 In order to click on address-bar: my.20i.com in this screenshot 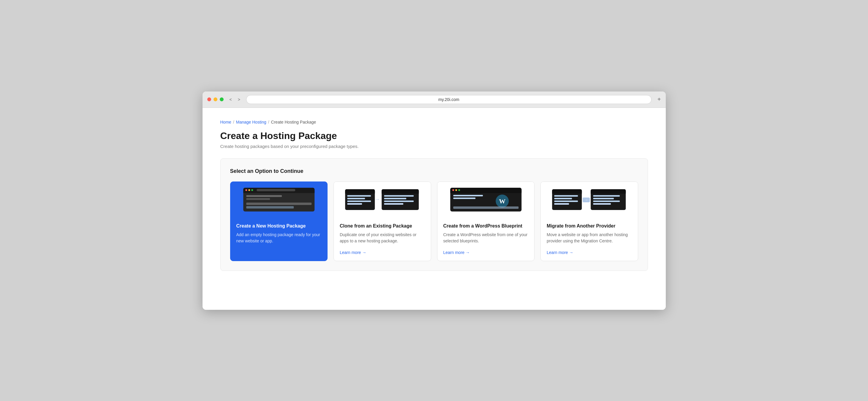, I will do `click(449, 100)`.